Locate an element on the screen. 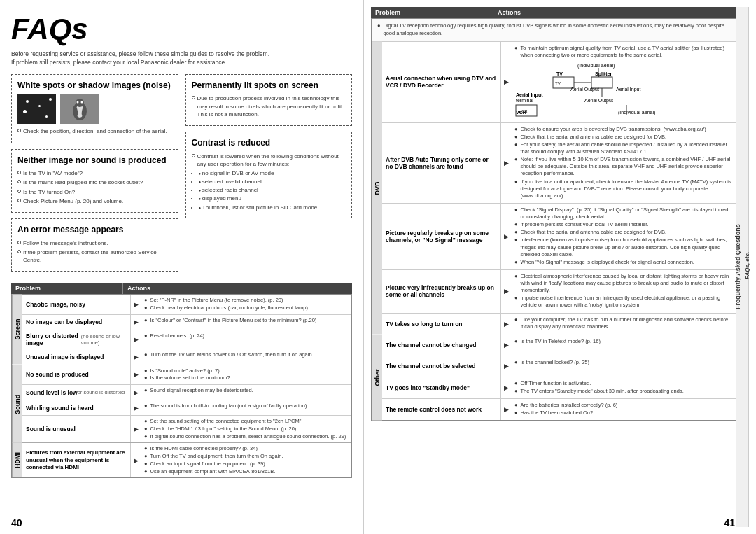  table-row: Pictures from external equipment are unu… is located at coordinates (187, 461).